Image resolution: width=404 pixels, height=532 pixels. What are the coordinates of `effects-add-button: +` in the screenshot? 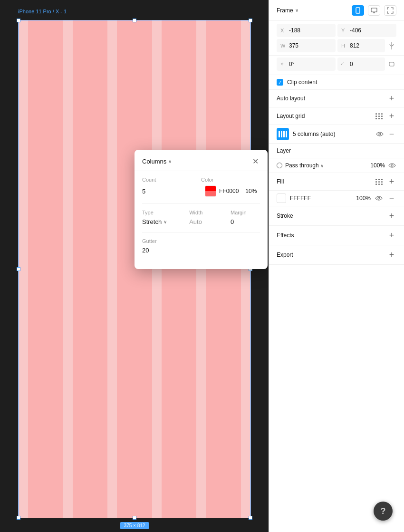 It's located at (392, 235).